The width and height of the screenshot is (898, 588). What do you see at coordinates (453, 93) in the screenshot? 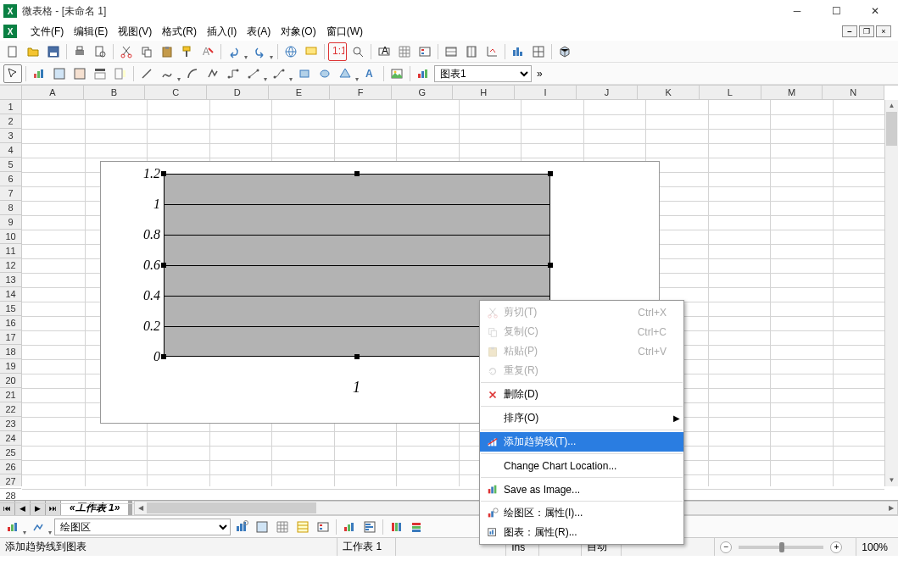
I see `column-headers: ABCDEFGHIJKLMN` at bounding box center [453, 93].